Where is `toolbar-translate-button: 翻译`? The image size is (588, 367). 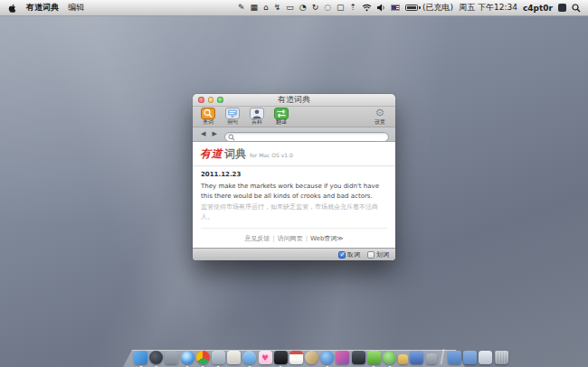
toolbar-translate-button: 翻译 is located at coordinates (281, 117).